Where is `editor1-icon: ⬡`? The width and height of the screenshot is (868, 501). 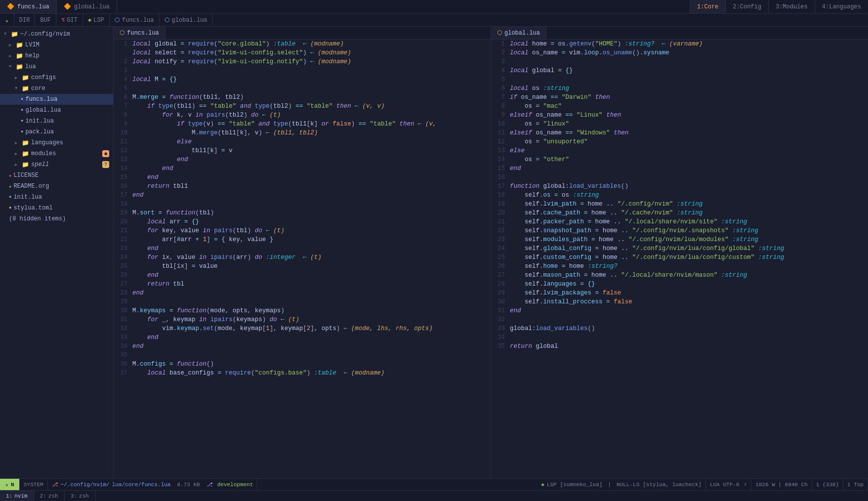 editor1-icon: ⬡ is located at coordinates (117, 20).